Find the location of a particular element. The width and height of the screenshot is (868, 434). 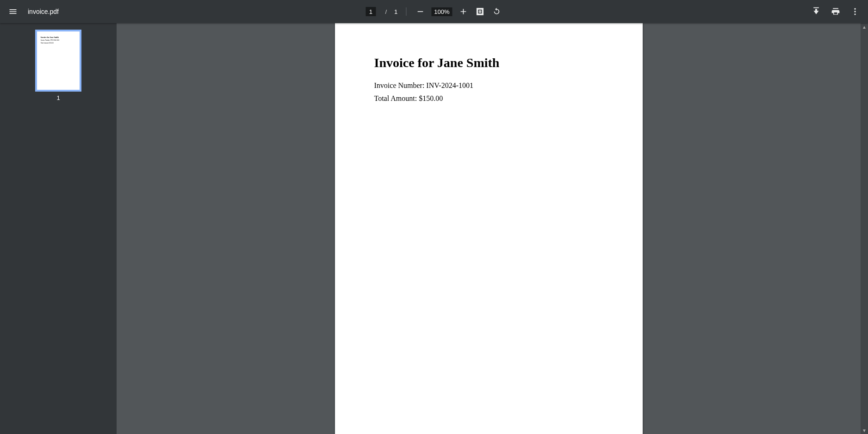

scroll-down-icon: ▼ is located at coordinates (864, 430).